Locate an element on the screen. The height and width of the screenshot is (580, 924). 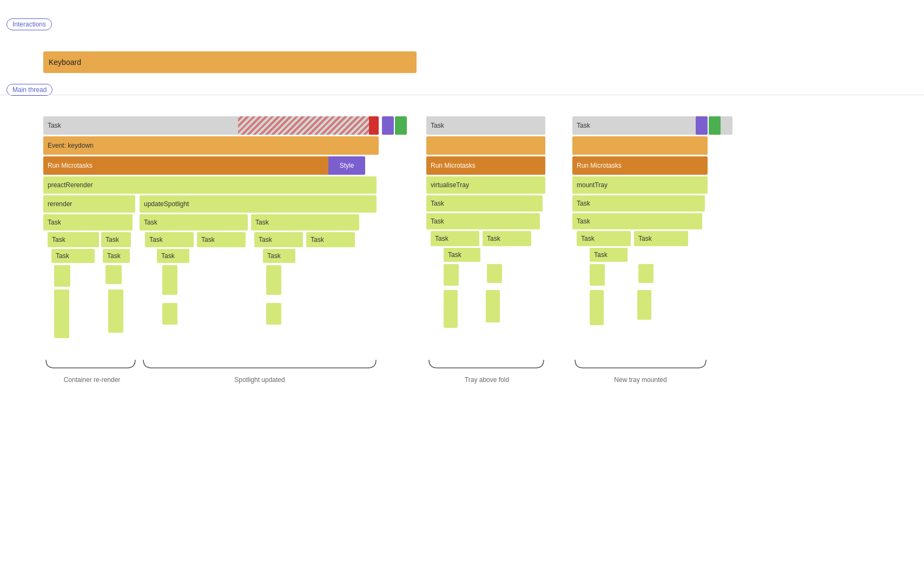
preact-label: preactRerender is located at coordinates (70, 185).